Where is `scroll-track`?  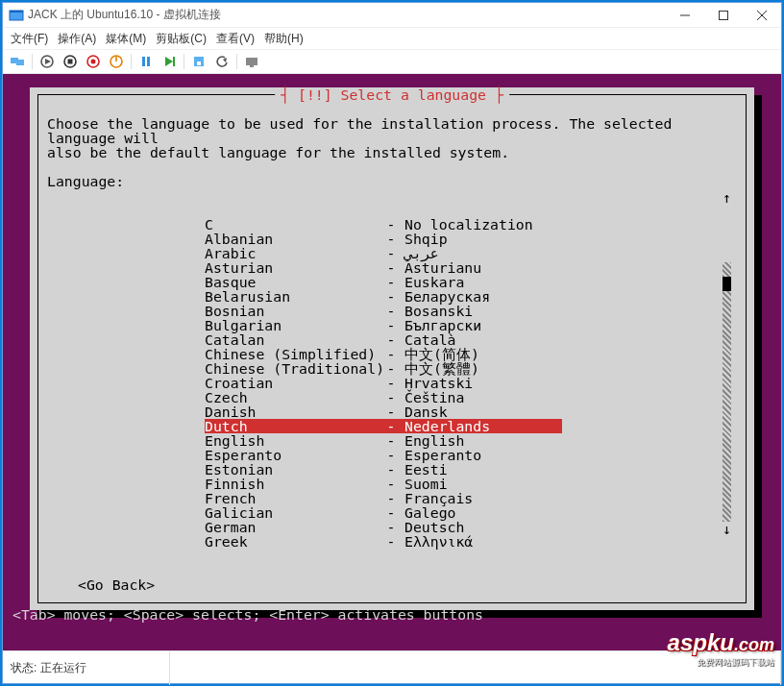
scroll-track is located at coordinates (726, 392).